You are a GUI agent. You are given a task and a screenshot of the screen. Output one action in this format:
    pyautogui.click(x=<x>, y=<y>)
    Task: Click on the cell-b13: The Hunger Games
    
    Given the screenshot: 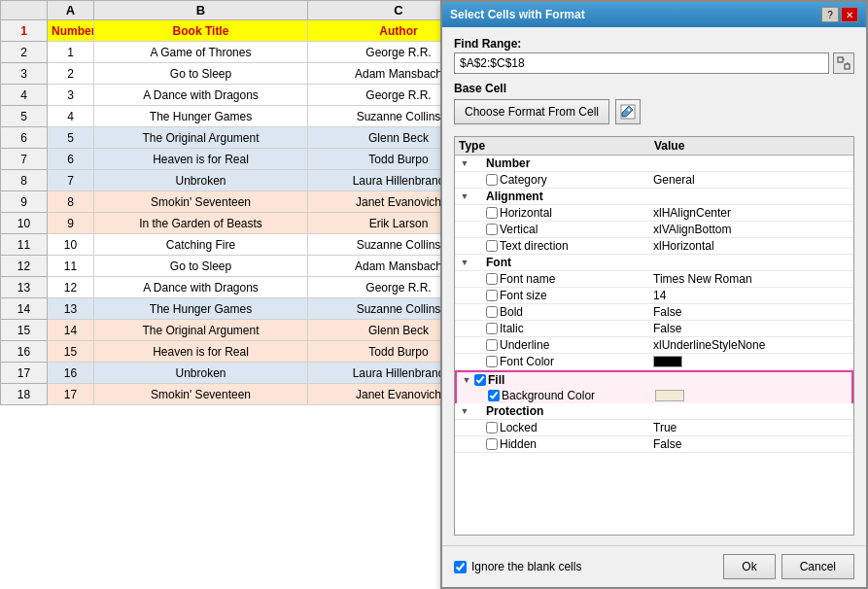 What is the action you would take?
    pyautogui.click(x=201, y=309)
    